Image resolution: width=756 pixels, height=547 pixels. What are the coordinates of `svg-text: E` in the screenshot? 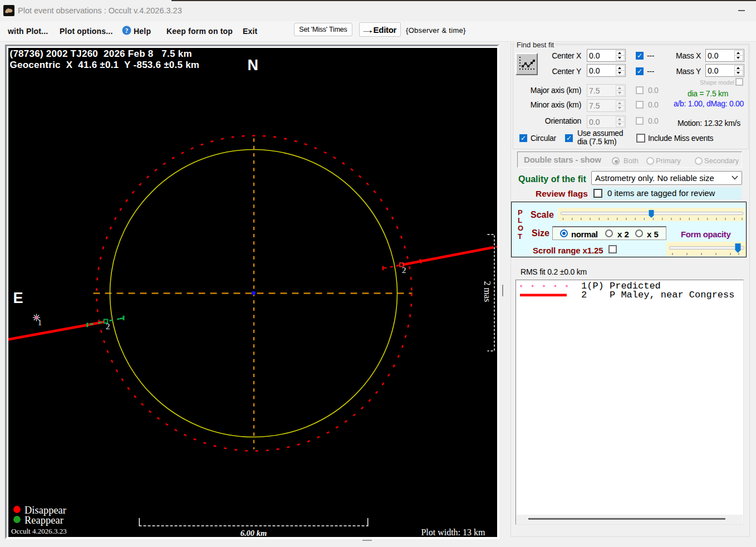 It's located at (18, 297).